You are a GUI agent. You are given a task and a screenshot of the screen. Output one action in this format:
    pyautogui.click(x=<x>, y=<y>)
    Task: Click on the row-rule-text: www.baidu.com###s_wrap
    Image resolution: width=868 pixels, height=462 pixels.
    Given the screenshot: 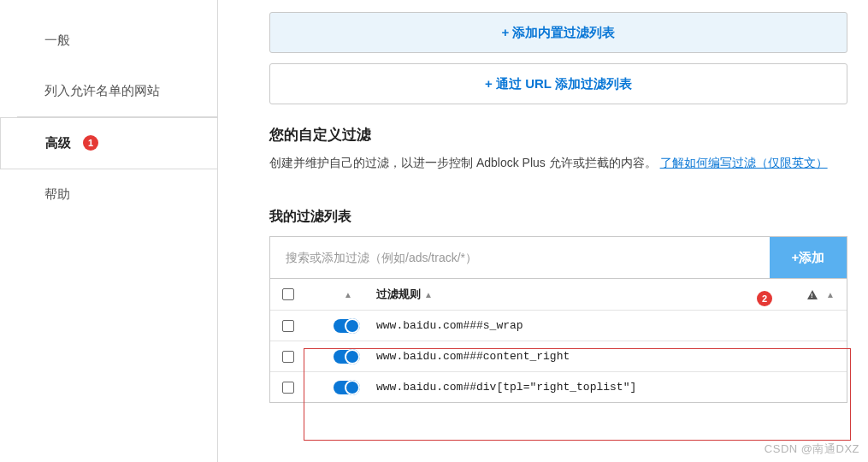 What is the action you would take?
    pyautogui.click(x=580, y=325)
    